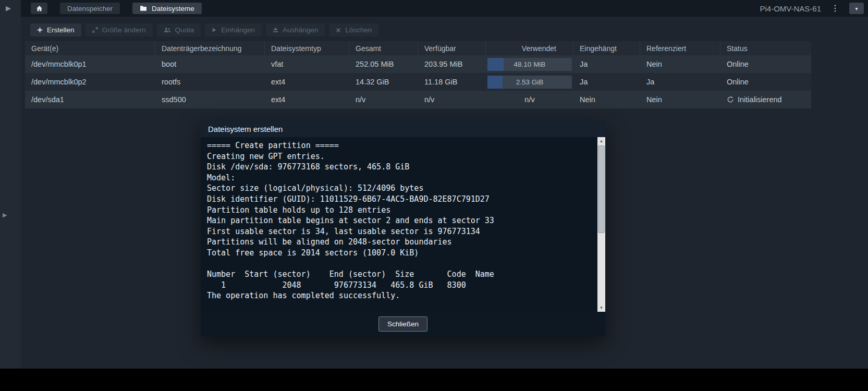 The image size is (868, 391). I want to click on eject-icon, so click(275, 30).